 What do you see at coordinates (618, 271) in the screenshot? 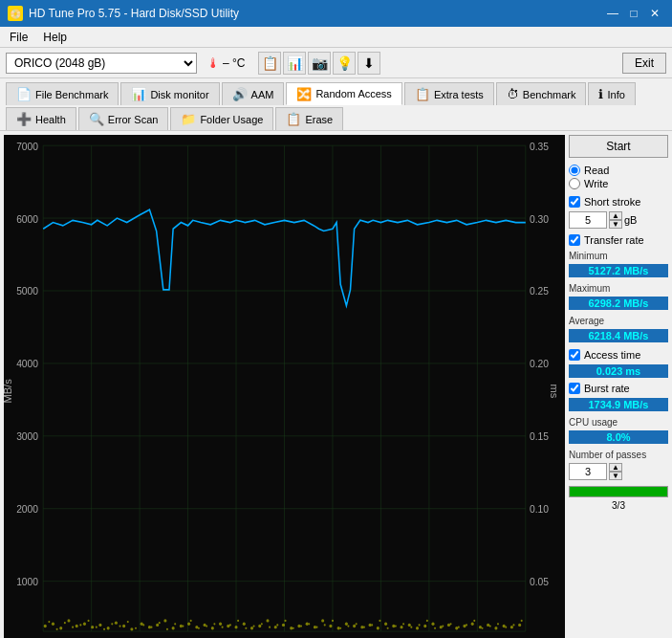
I see `minimum-value: 5127.2 MB/s` at bounding box center [618, 271].